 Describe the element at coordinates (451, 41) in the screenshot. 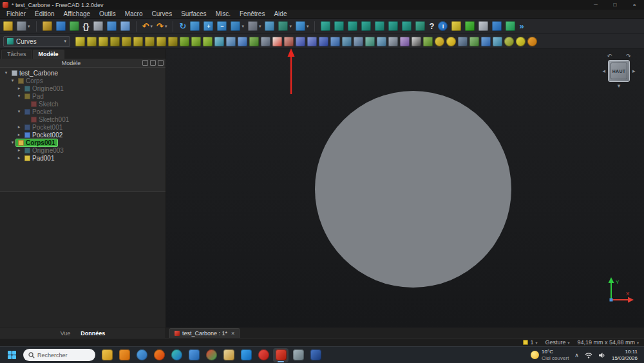

I see `isophote-sphere-button` at that location.